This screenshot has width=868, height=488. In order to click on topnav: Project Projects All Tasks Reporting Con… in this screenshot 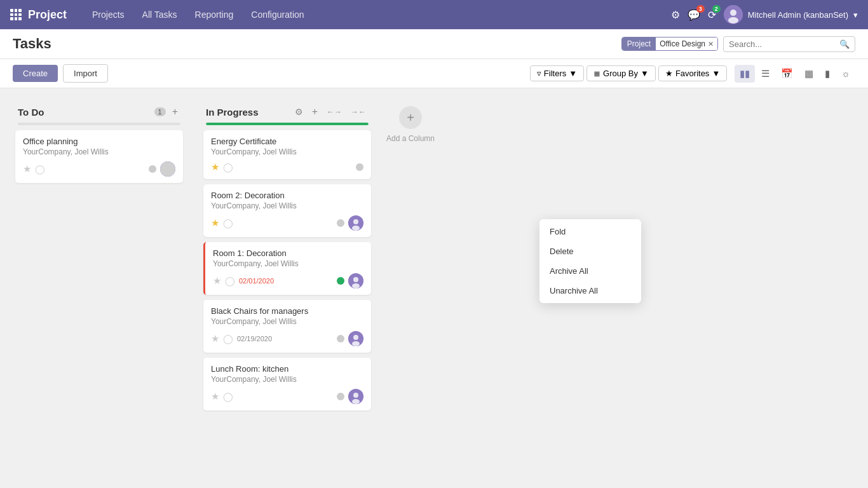, I will do `click(434, 15)`.